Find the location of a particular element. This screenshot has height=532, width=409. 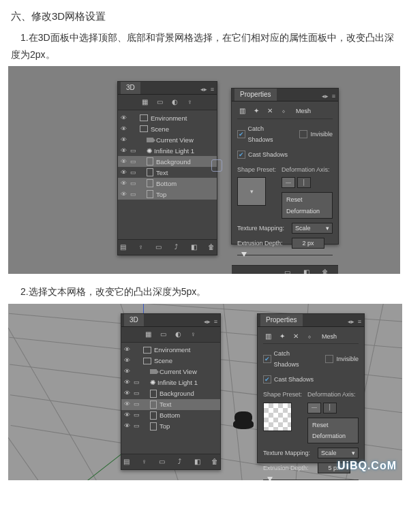

mesh-label: Mesh is located at coordinates (303, 111).